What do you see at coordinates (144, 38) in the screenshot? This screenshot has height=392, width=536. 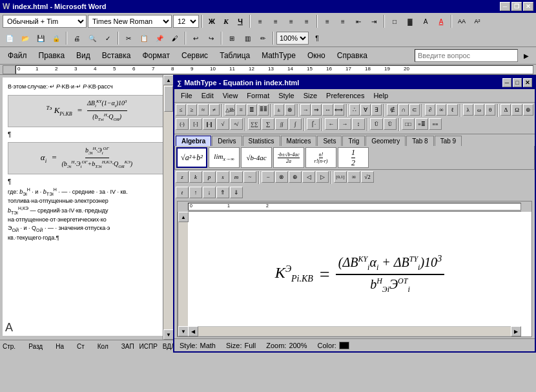 I see `copy-button: 📋` at bounding box center [144, 38].